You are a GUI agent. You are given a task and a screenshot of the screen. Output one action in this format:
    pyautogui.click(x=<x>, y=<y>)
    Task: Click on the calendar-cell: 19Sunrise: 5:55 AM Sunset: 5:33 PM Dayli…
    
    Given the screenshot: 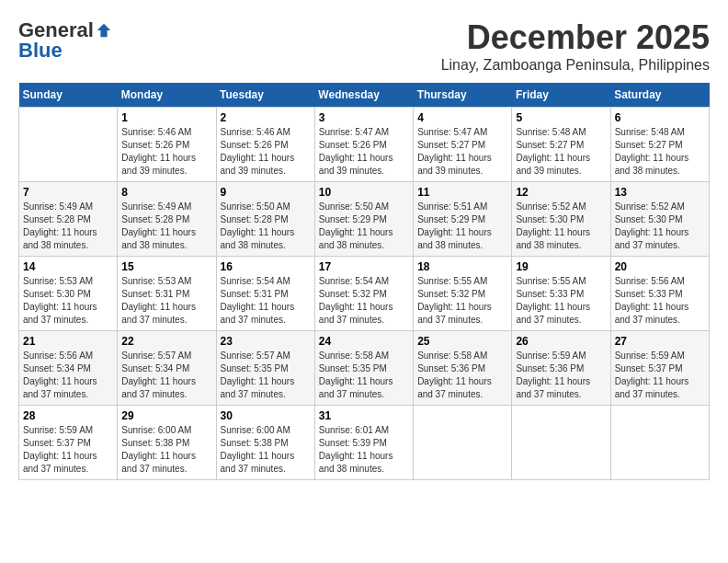 What is the action you would take?
    pyautogui.click(x=561, y=294)
    